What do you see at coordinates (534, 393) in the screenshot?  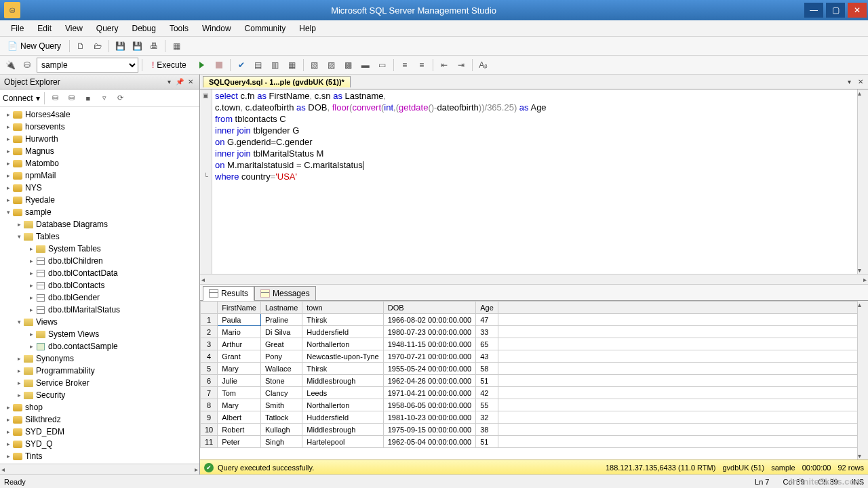 I see `table-row: 7TomClancyLeeds1971-04-21 00:00:00.00042` at bounding box center [534, 393].